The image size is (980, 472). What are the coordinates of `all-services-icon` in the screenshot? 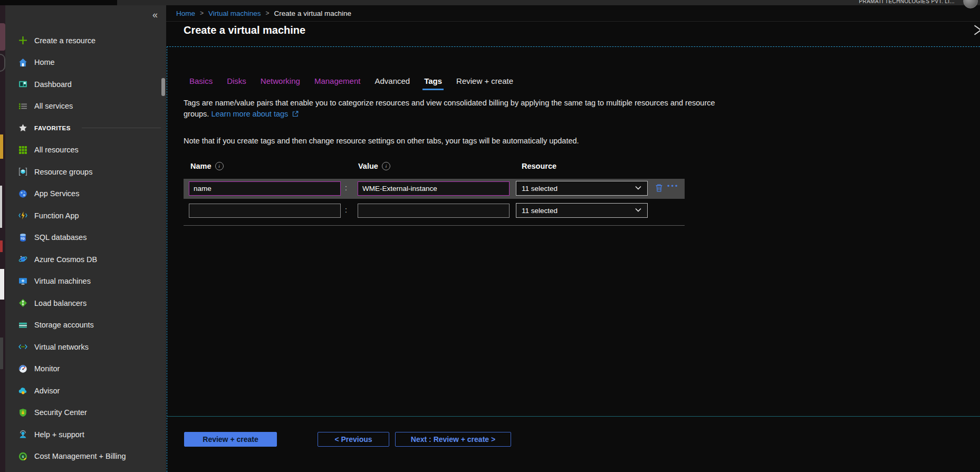 It's located at (23, 106).